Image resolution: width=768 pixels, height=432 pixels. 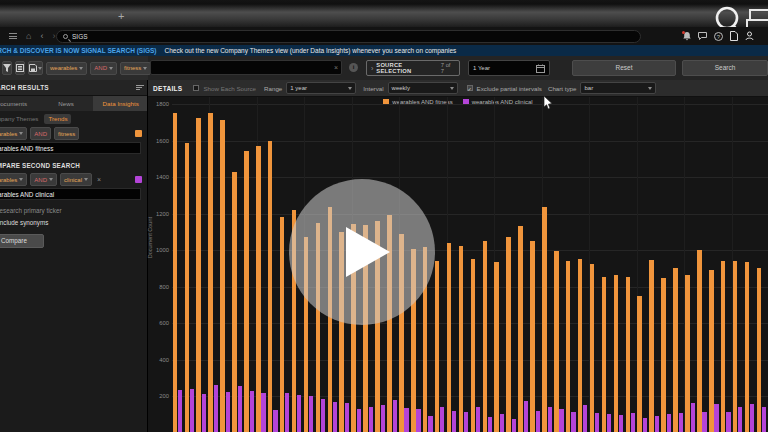 What do you see at coordinates (430, 424) in the screenshot?
I see `bar-clinical-week22` at bounding box center [430, 424].